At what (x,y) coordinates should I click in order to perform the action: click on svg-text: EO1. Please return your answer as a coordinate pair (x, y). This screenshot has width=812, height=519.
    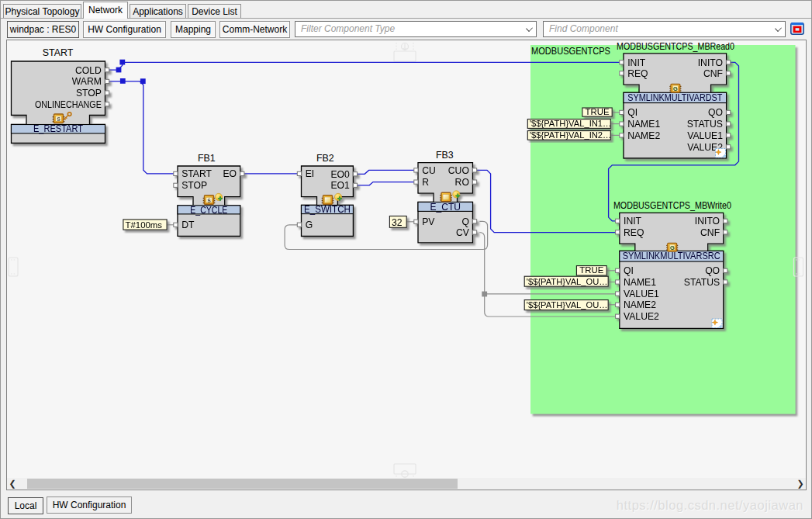
    Looking at the image, I should click on (340, 185).